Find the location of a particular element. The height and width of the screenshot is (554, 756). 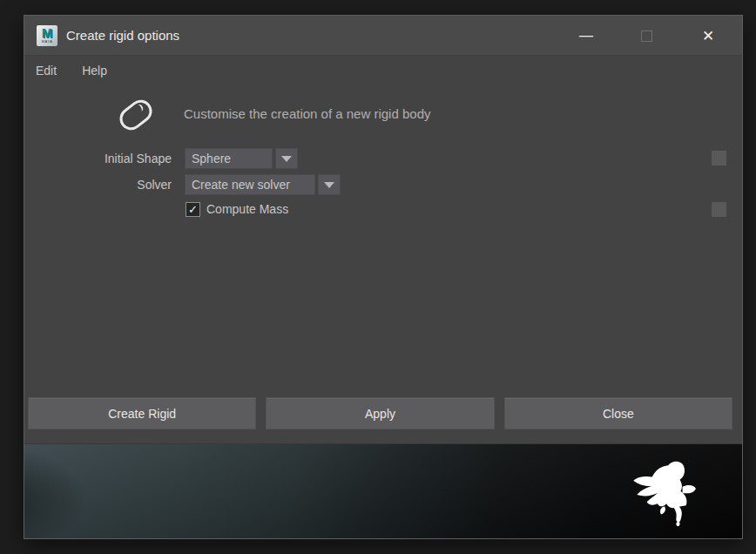

compute-mass-label: Compute Mass is located at coordinates (247, 209).